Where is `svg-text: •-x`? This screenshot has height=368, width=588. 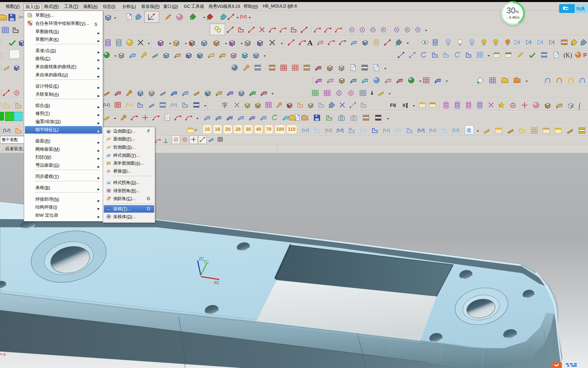
svg-text: •-x is located at coordinates (3, 354).